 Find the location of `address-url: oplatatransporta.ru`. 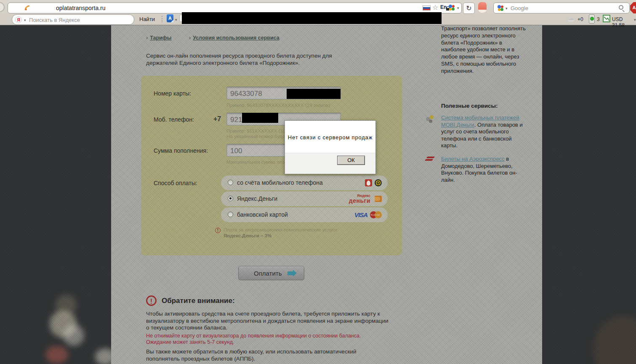

address-url: oplatatransporta.ru is located at coordinates (81, 8).